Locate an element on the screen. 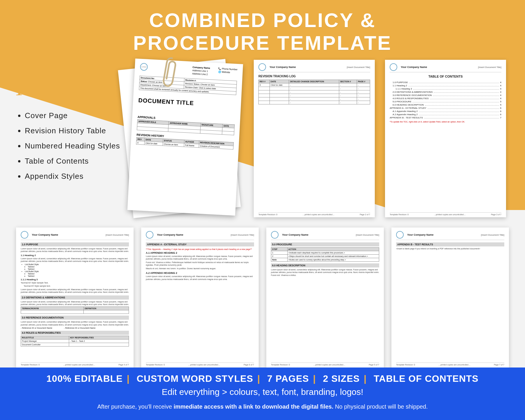 This screenshot has height=420, width=525. address-2: Address Line 2 is located at coordinates (201, 74).